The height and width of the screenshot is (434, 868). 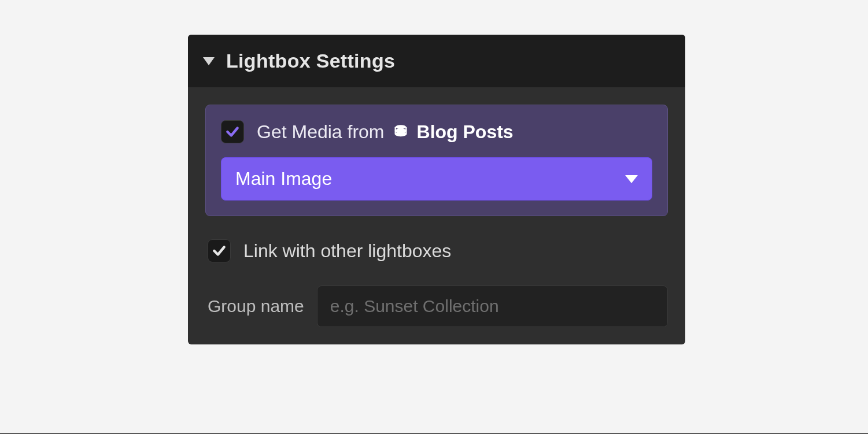 I want to click on group-name-label: Group name, so click(x=256, y=306).